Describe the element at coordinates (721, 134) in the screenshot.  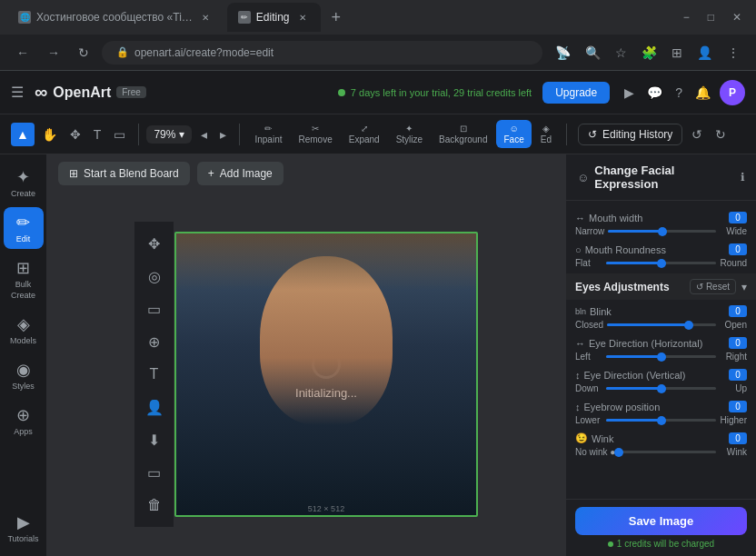
I see `redo-button: ↻` at that location.